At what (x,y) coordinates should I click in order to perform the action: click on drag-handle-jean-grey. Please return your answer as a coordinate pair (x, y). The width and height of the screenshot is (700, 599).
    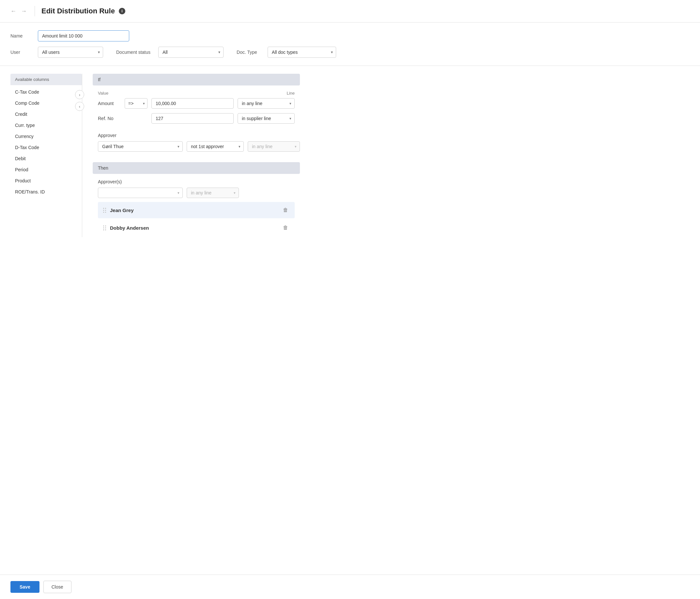
    Looking at the image, I should click on (105, 210).